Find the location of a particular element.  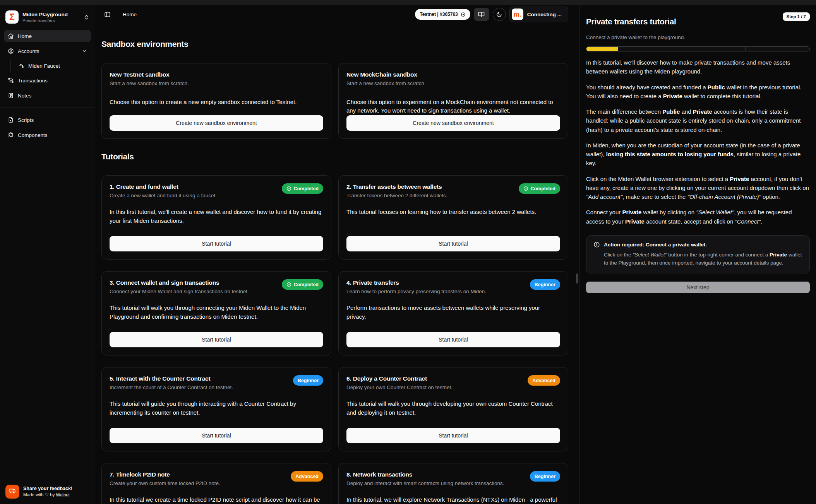

breadcrumb: Home is located at coordinates (130, 15).